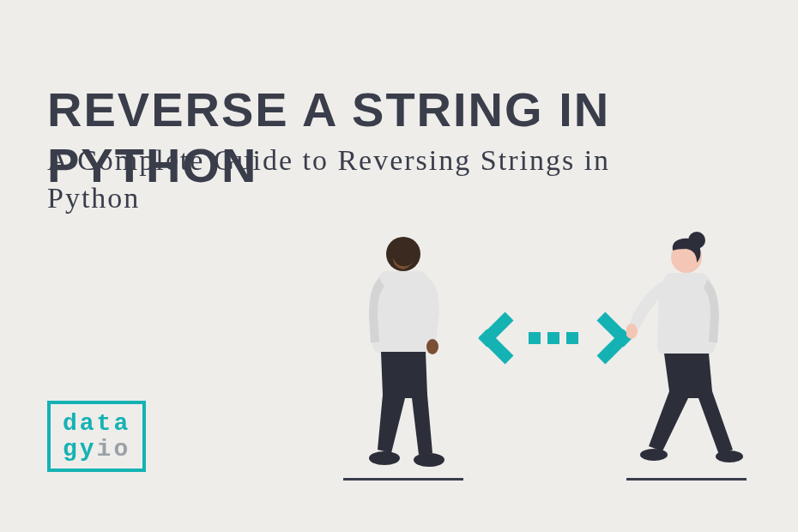 Image resolution: width=798 pixels, height=532 pixels. Describe the element at coordinates (114, 450) in the screenshot. I see `logo-text-line2b: io` at that location.